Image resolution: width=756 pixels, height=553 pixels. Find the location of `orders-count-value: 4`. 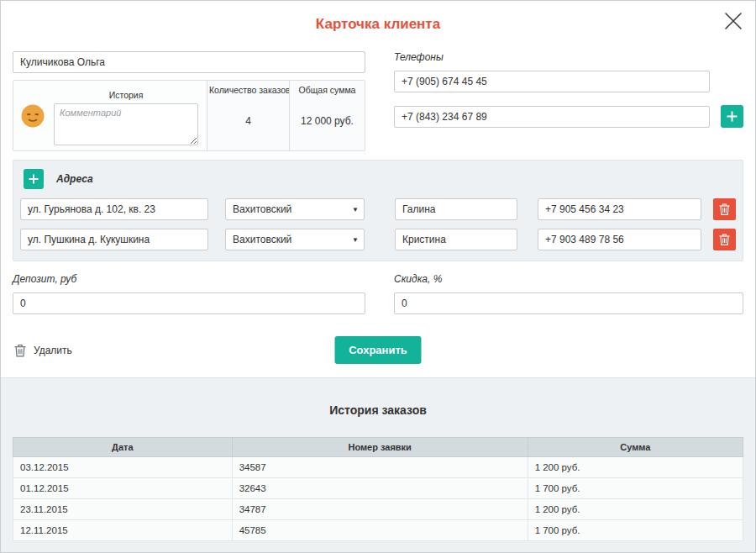

orders-count-value: 4 is located at coordinates (249, 124).